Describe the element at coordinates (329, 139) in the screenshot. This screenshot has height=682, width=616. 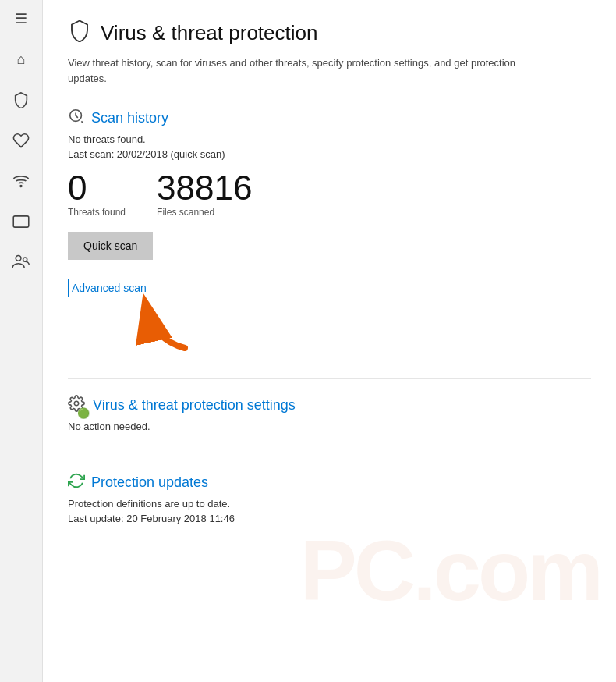
I see `no-threats-text: No threats found.` at that location.